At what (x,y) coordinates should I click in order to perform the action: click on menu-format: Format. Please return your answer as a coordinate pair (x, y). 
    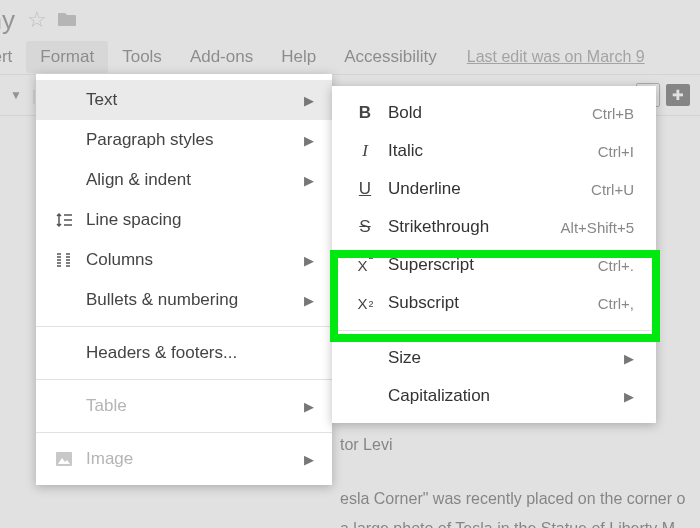
    Looking at the image, I should click on (67, 57).